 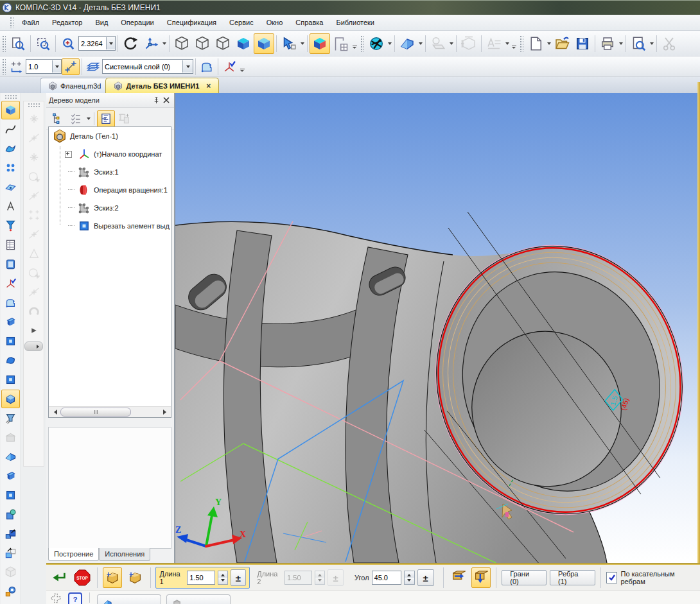 What do you see at coordinates (611, 578) in the screenshot?
I see `tangent-edges-checkbox` at bounding box center [611, 578].